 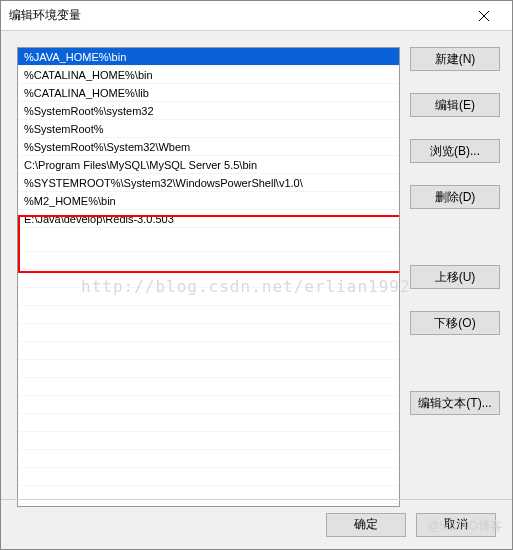 What do you see at coordinates (236, 16) in the screenshot?
I see `window-title: 编辑环境变量` at bounding box center [236, 16].